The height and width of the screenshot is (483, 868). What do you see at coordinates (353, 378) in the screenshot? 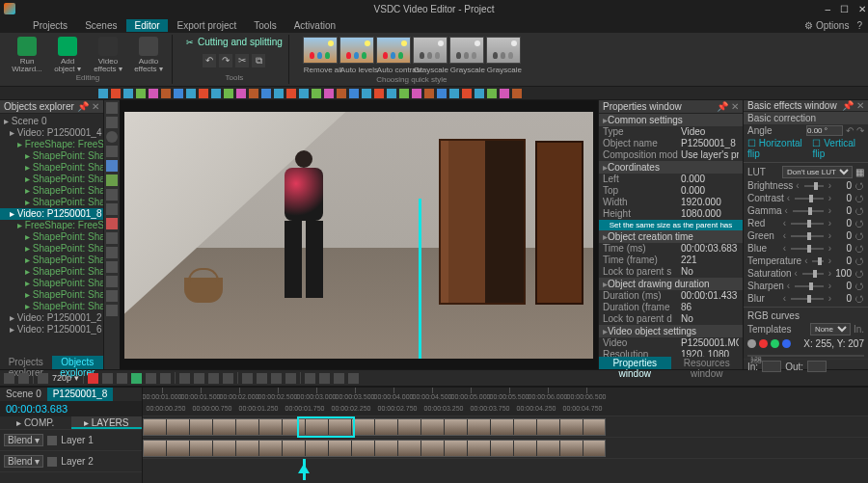
I see `settings-icon` at bounding box center [353, 378].